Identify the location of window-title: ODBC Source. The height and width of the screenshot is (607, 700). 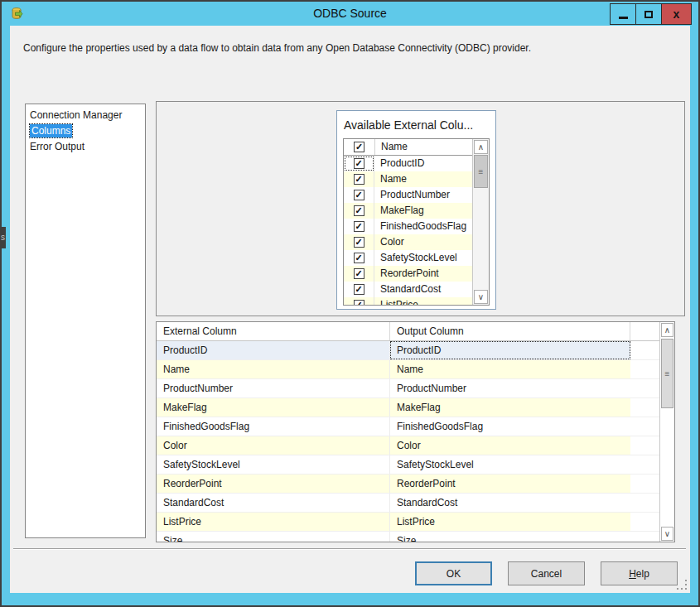
(350, 13).